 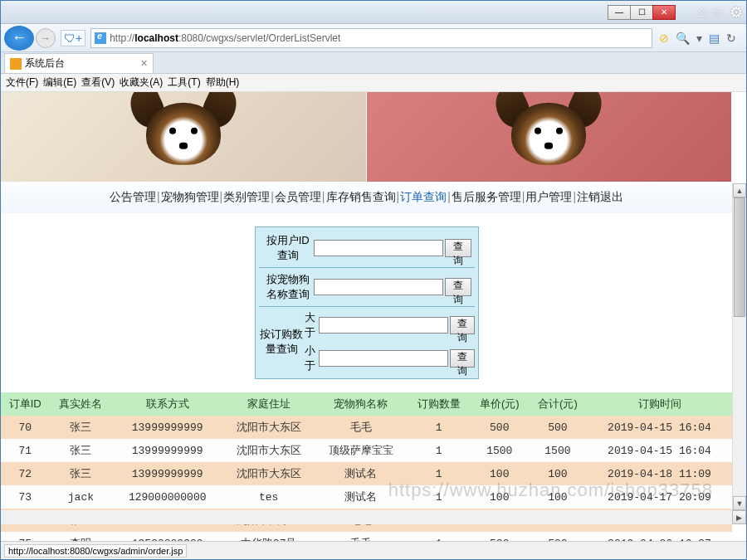 What do you see at coordinates (298, 197) in the screenshot?
I see `nav-link-3: 会员管理` at bounding box center [298, 197].